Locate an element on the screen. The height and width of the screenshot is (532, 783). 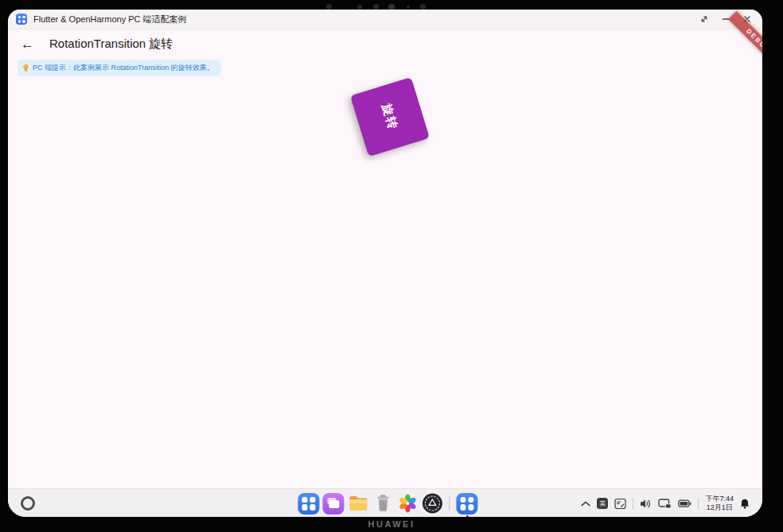
dock-flutter-app-active is located at coordinates (466, 504).